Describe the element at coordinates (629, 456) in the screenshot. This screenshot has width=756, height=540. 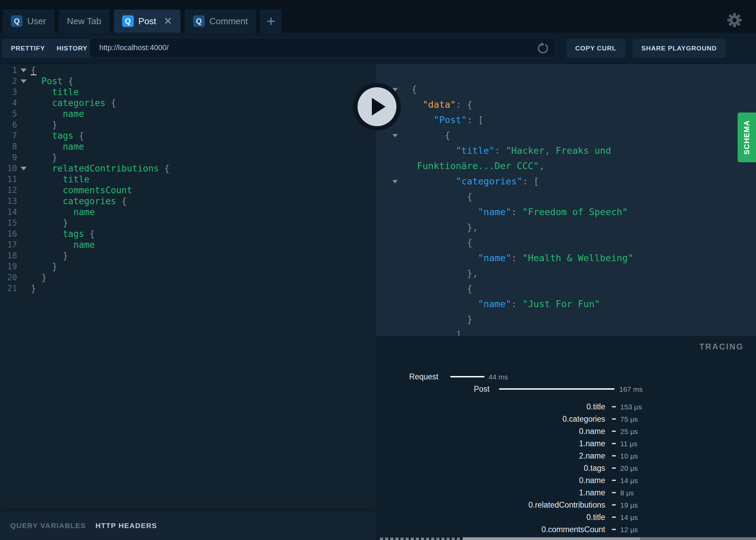
I see `tracing-resolver-value: 10 μs` at that location.